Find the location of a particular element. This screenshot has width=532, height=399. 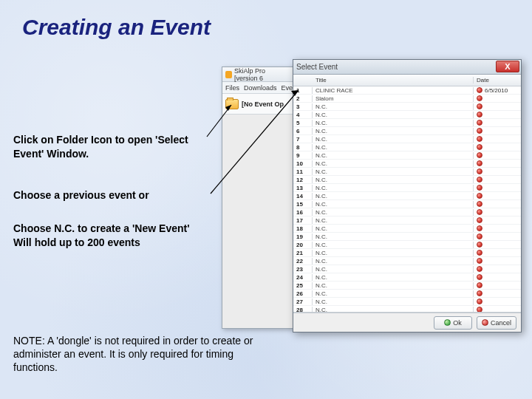

table-row: 23N.C. is located at coordinates (407, 269).